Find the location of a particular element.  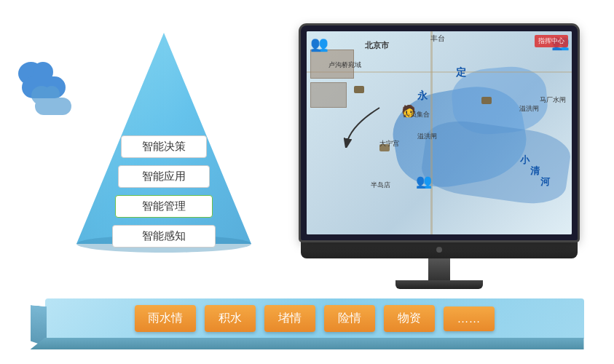

map-label-renyuan: 人员集合 is located at coordinates (417, 115).